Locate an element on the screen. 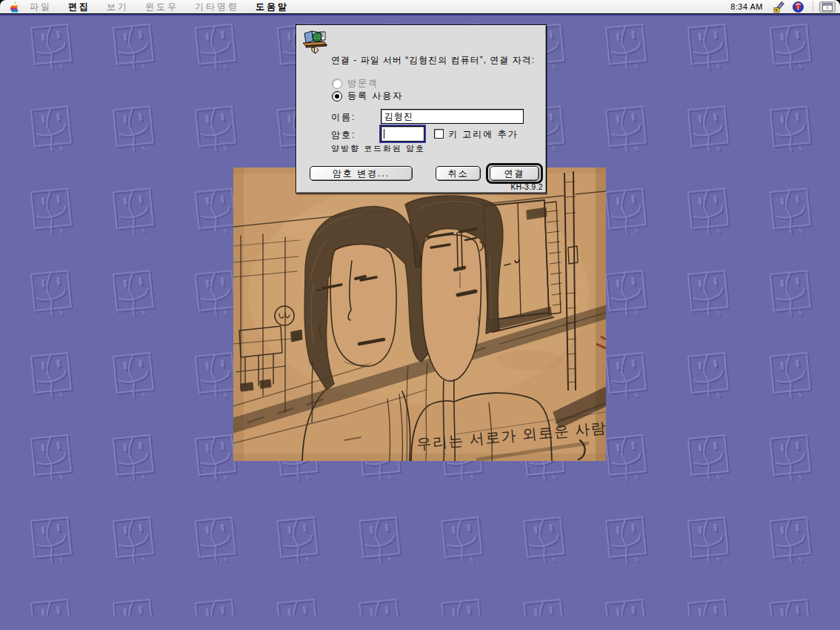 This screenshot has height=630, width=840. application-menu-icon is located at coordinates (799, 7).